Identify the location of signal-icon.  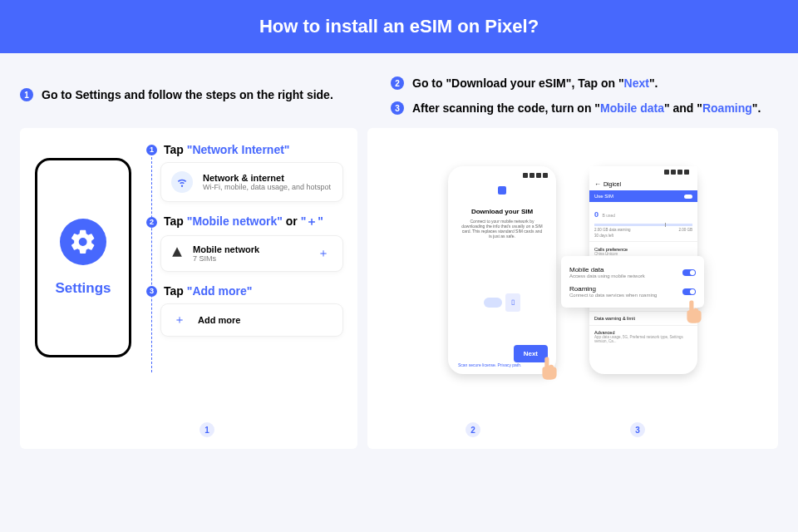
(177, 254).